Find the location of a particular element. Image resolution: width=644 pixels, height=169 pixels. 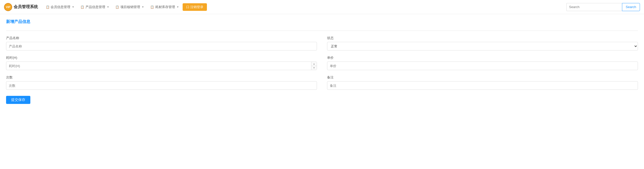

consumable-stock-icon: 📋 is located at coordinates (152, 7).